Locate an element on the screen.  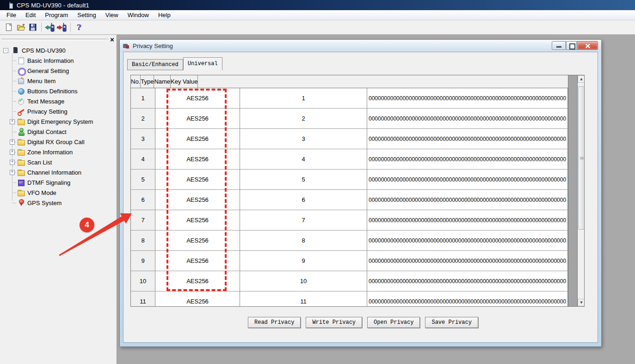
tree-item: Digital Contact is located at coordinates (58, 132).